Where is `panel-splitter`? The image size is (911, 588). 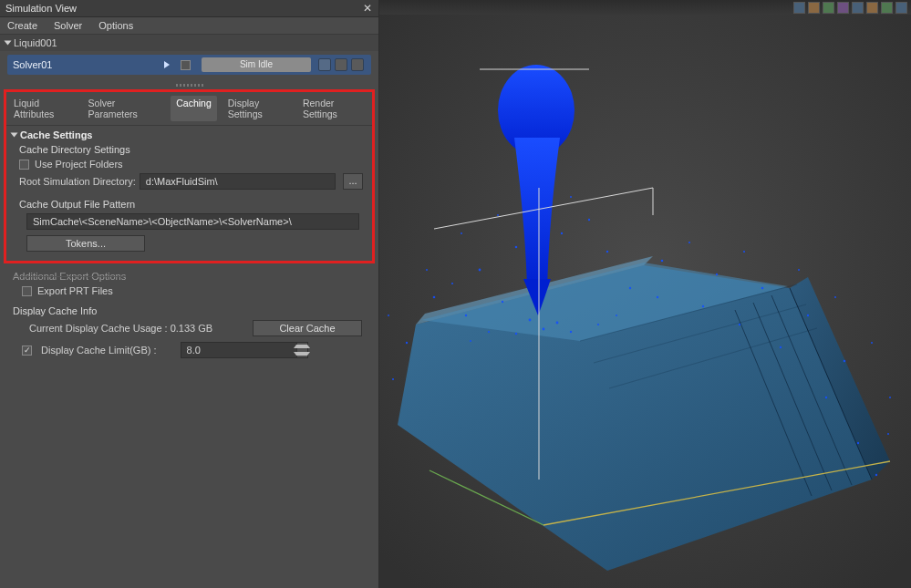
panel-splitter is located at coordinates (190, 85).